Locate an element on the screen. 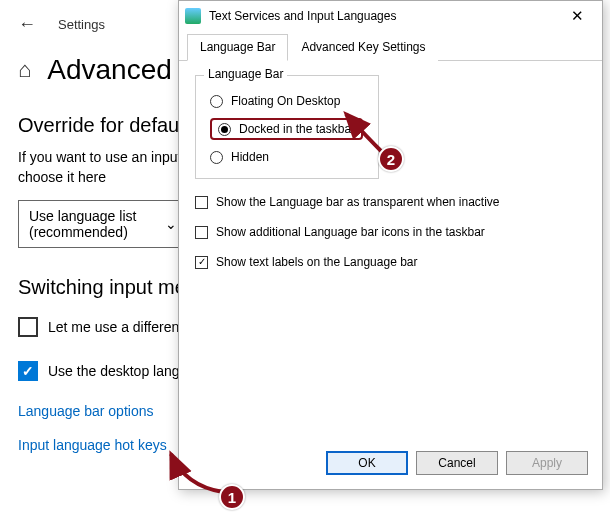 This screenshot has height=521, width=610. radio-docked-label: Docked in the taskbar is located at coordinates (297, 129).